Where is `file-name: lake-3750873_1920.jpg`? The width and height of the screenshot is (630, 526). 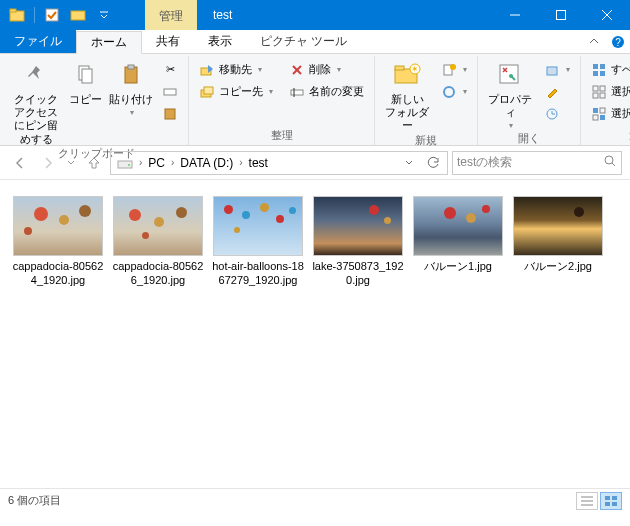 file-name: lake-3750873_1920.jpg is located at coordinates (358, 274).